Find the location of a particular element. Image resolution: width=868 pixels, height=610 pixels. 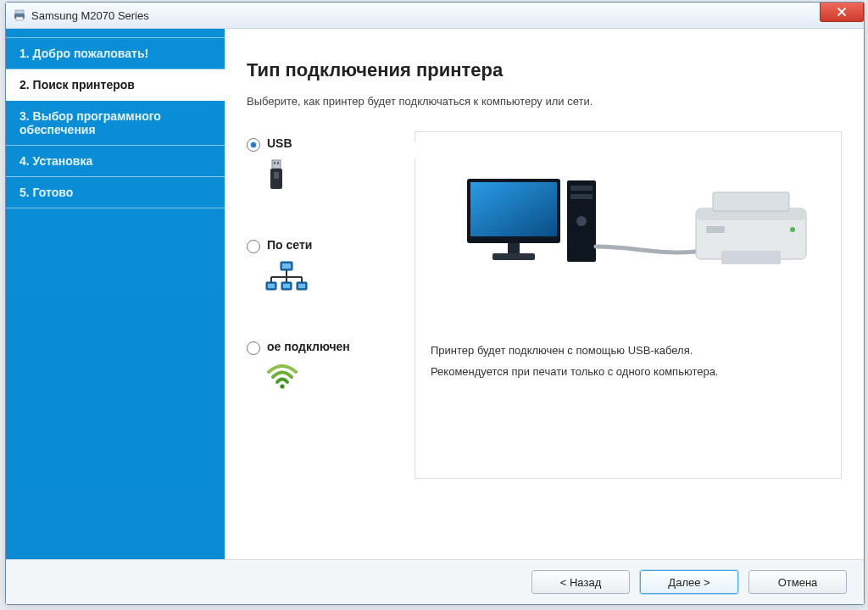

sidebar-step-search: 2. Поиск принтеров is located at coordinates (115, 85).